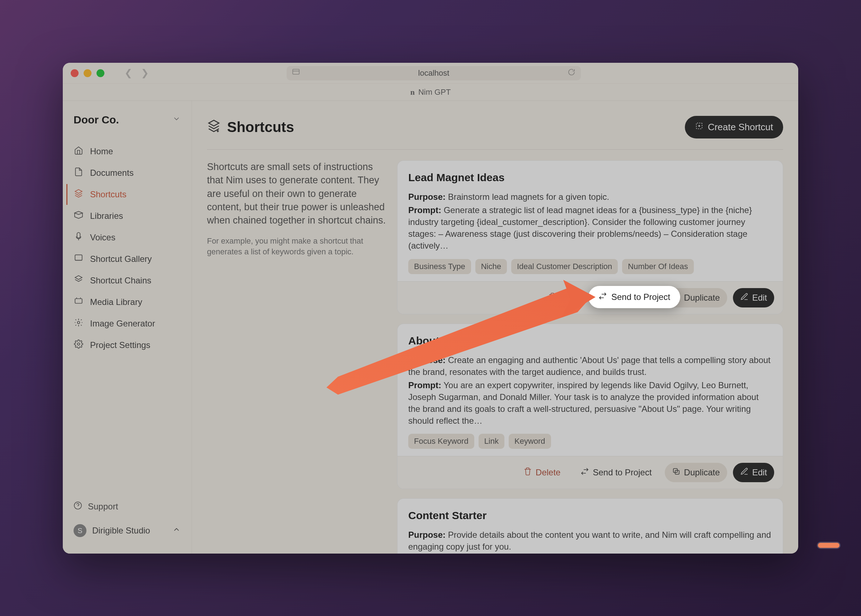  Describe the element at coordinates (492, 442) in the screenshot. I see `tag: Link` at that location.